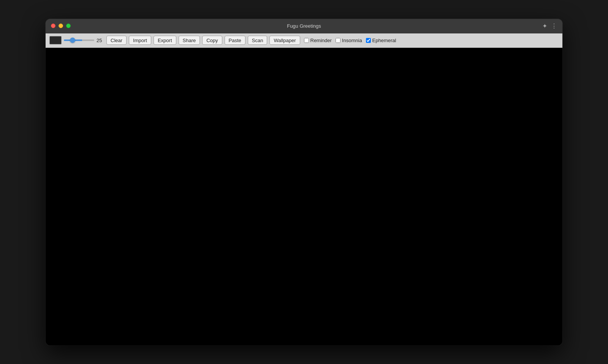  What do you see at coordinates (79, 40) in the screenshot?
I see `brush-size-slider` at bounding box center [79, 40].